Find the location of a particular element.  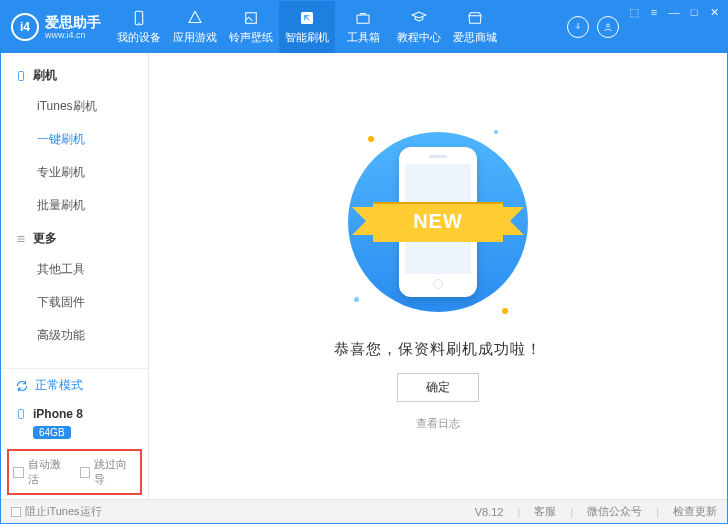

tab-label: 智能刷机 is located at coordinates (307, 38).